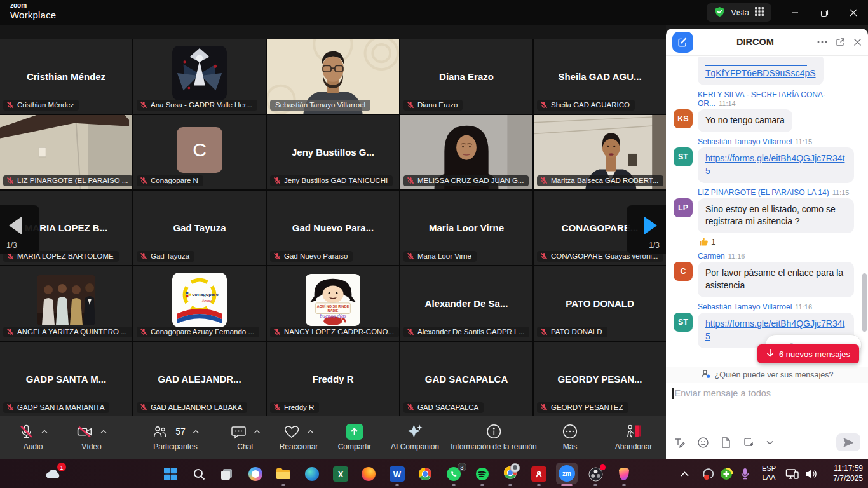 This screenshot has width=868, height=488. I want to click on participant-tile: Diana ErazoDiana Erazo, so click(466, 76).